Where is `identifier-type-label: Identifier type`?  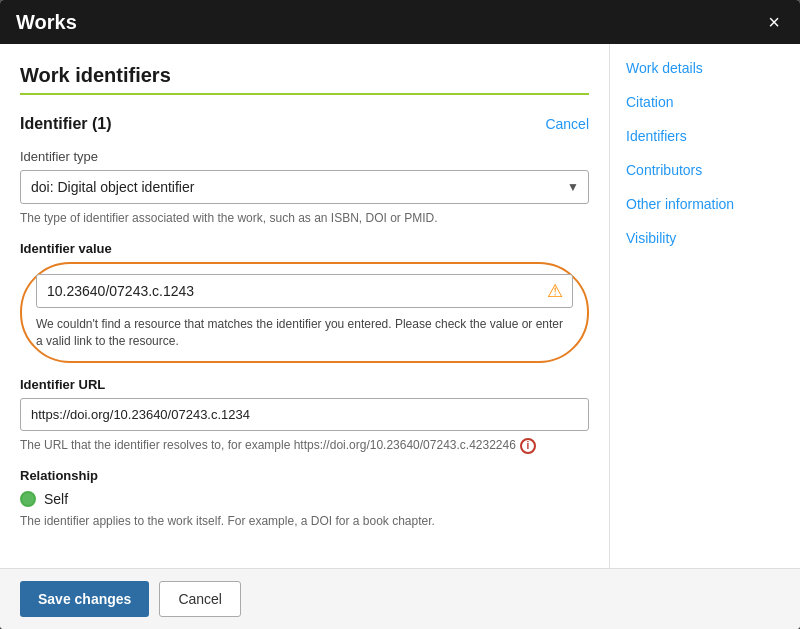
identifier-type-label: Identifier type is located at coordinates (304, 156).